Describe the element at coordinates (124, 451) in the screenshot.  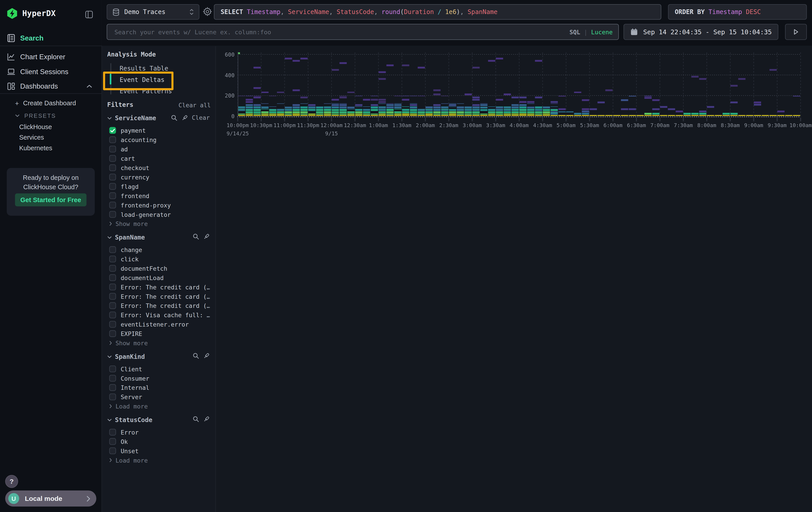
I see `filter-option-unset: Unset` at that location.